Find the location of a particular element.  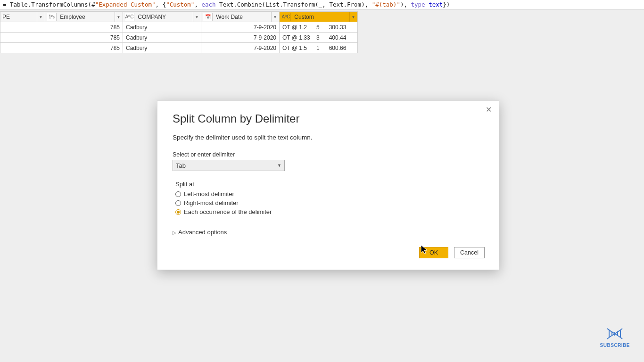

number-type-icon: 1²₃ is located at coordinates (52, 17).